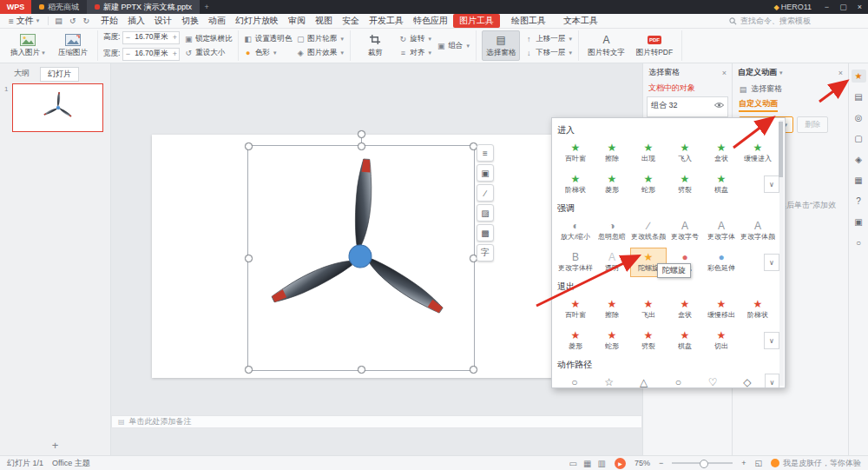 This screenshot has height=470, width=868. What do you see at coordinates (573, 464) in the screenshot?
I see `normal-view-icon: ▭` at bounding box center [573, 464].